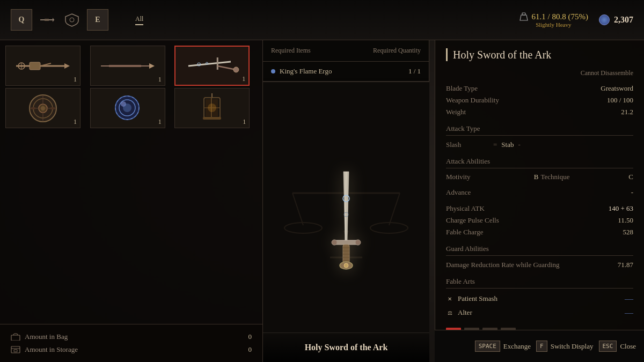 The height and width of the screenshot is (362, 644). Describe the element at coordinates (540, 88) in the screenshot. I see `blade-type-row: Blade Type Greatsword` at that location.